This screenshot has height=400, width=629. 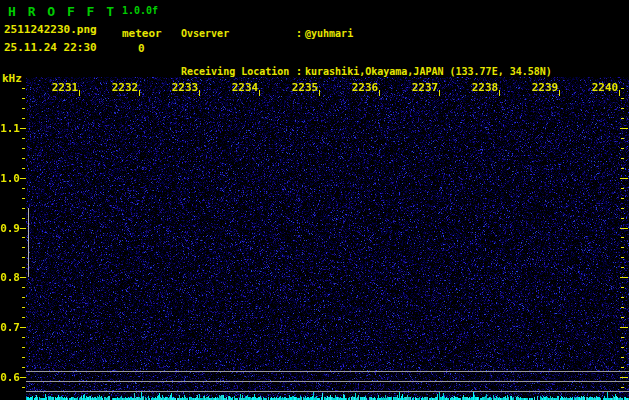 I want to click on info-row-observer: Ovserver:@yuhmari, so click(x=366, y=34).